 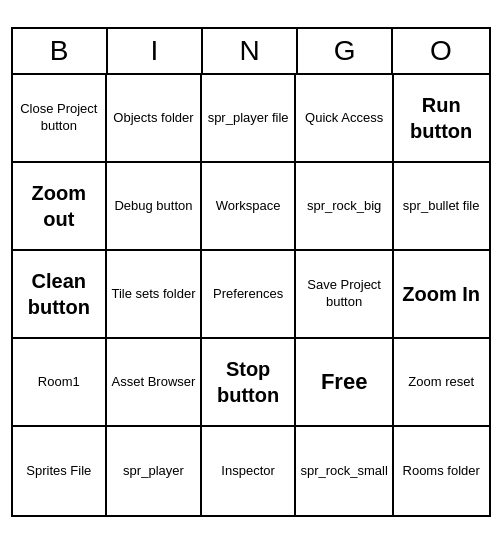 I want to click on bingo-cell-7: Workspace, so click(x=250, y=207).